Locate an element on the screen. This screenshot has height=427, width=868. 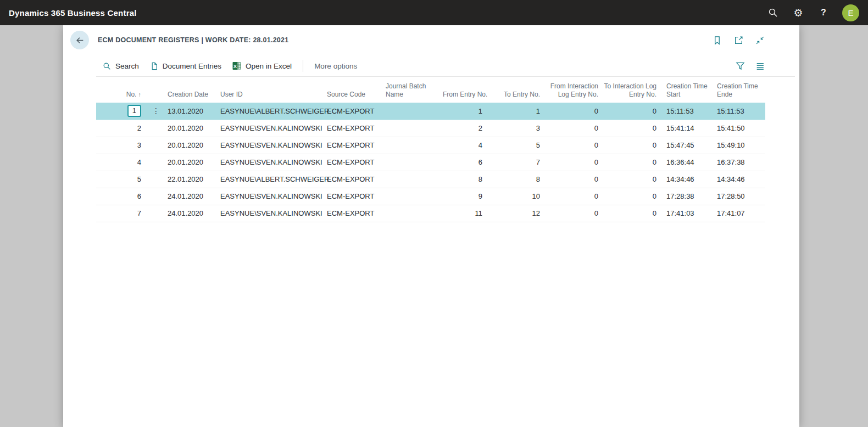
cell-no: 7 is located at coordinates (121, 213).